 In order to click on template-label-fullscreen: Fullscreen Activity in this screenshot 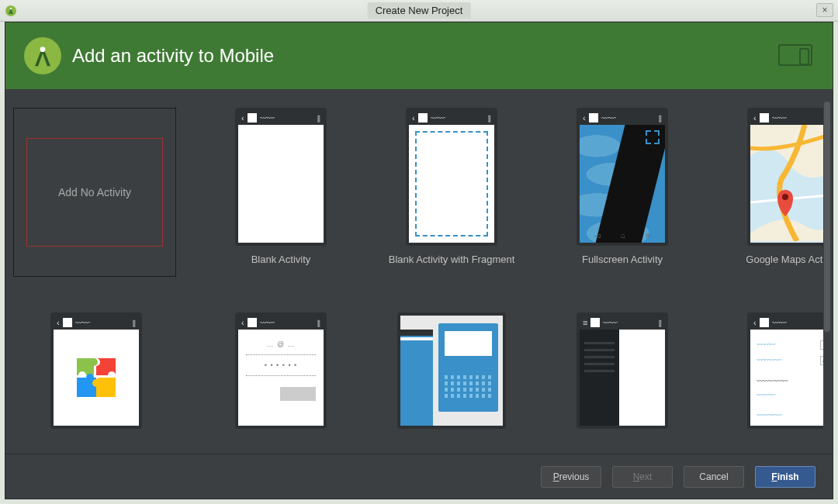, I will do `click(622, 261)`.